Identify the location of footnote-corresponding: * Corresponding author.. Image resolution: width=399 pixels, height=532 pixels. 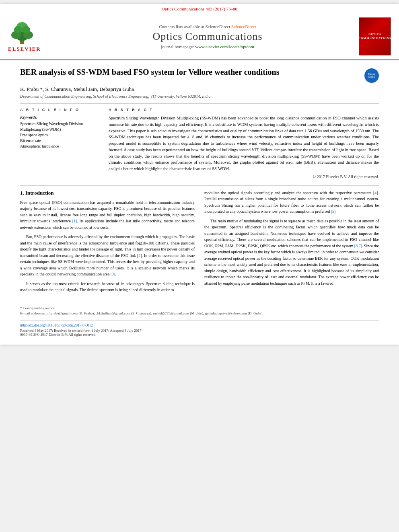
(200, 308).